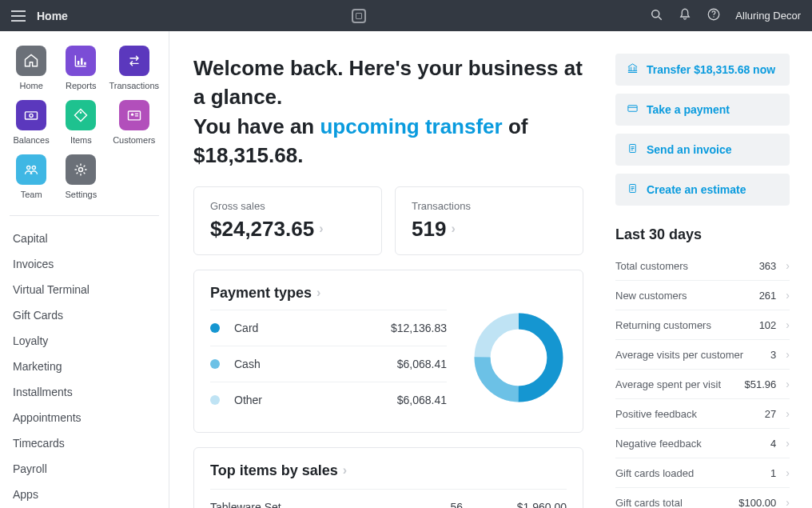  Describe the element at coordinates (134, 86) in the screenshot. I see `tile-label: Transactions` at that location.